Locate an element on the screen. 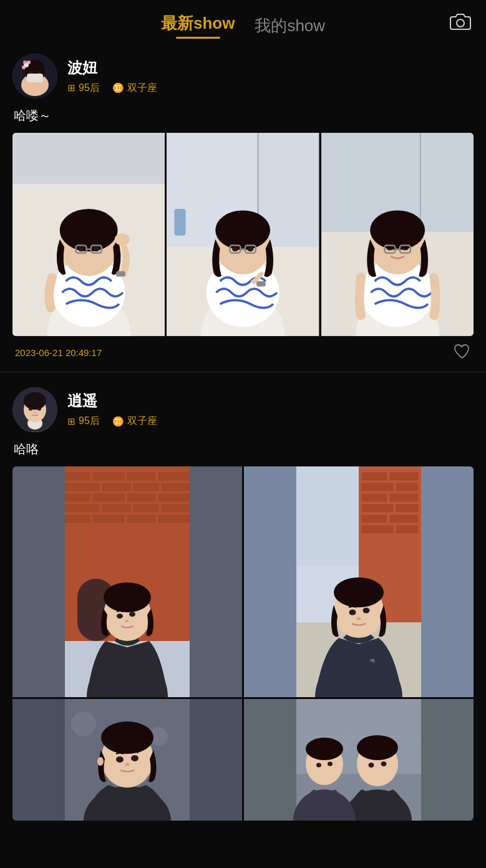 Image resolution: width=486 pixels, height=868 pixels. header: 最新show 我的show is located at coordinates (243, 19).